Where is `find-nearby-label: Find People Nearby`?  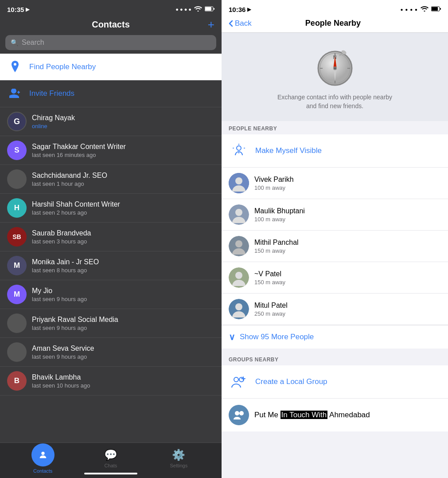 find-nearby-label: Find People Nearby is located at coordinates (62, 67).